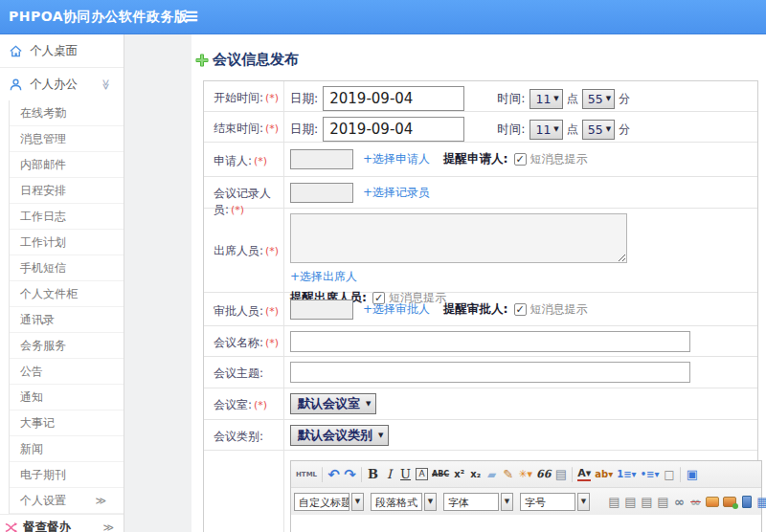  Describe the element at coordinates (67, 398) in the screenshot. I see `sidebar-subitem: 通知` at that location.